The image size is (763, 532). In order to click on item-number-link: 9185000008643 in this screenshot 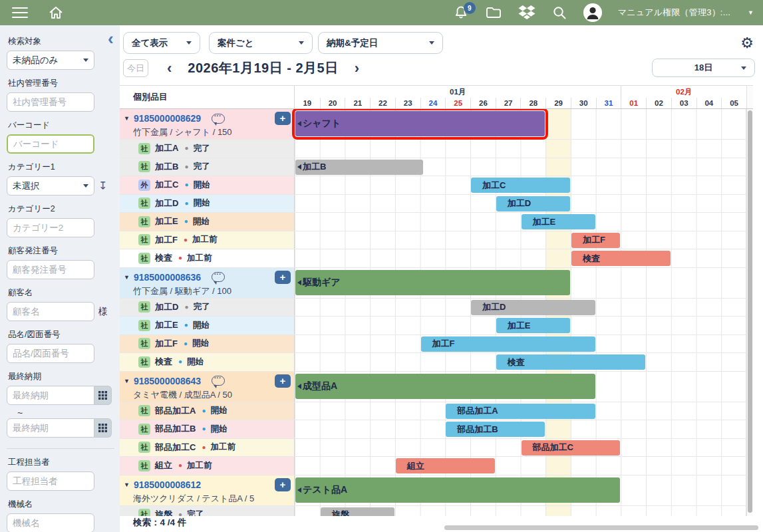, I will do `click(168, 381)`.